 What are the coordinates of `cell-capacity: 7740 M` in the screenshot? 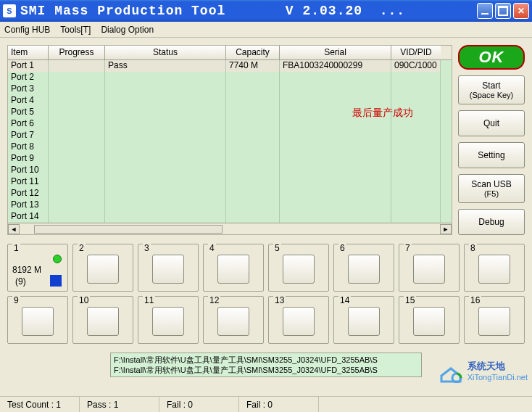 It's located at (253, 66).